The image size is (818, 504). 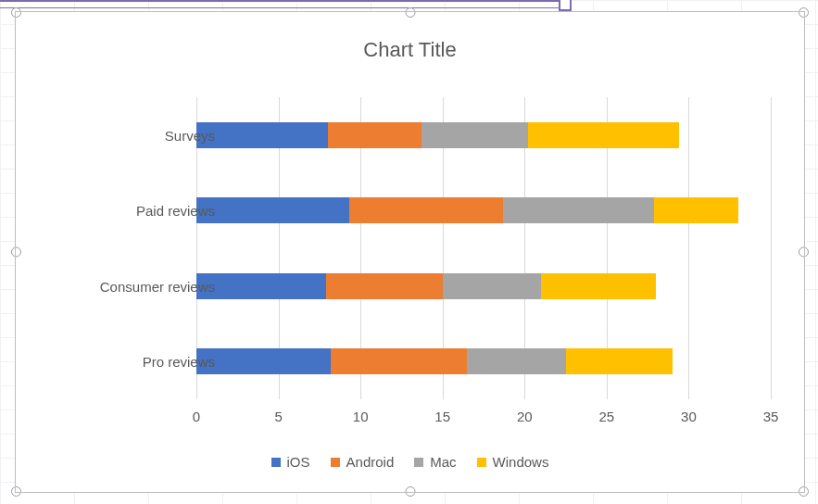 I want to click on cell-selection-handle, so click(x=565, y=6).